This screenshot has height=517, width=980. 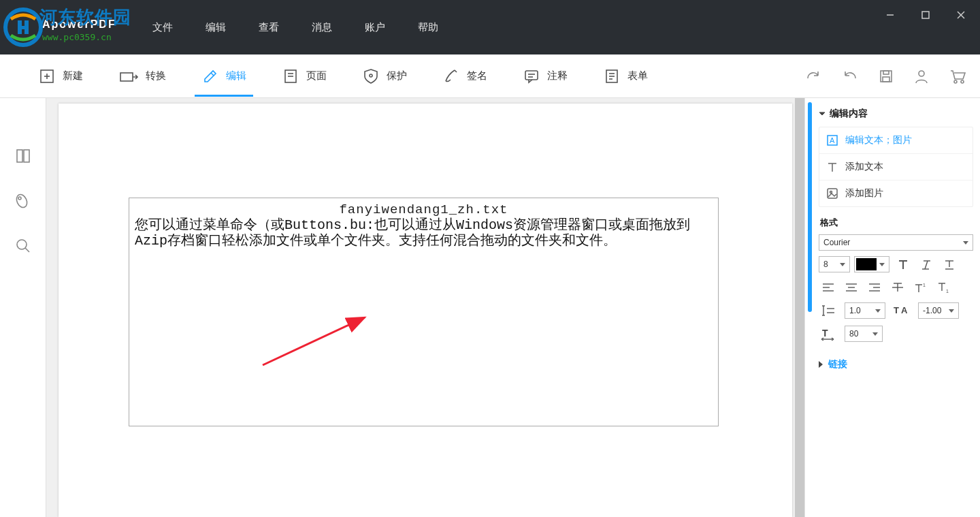 What do you see at coordinates (961, 15) in the screenshot?
I see `close-button` at bounding box center [961, 15].